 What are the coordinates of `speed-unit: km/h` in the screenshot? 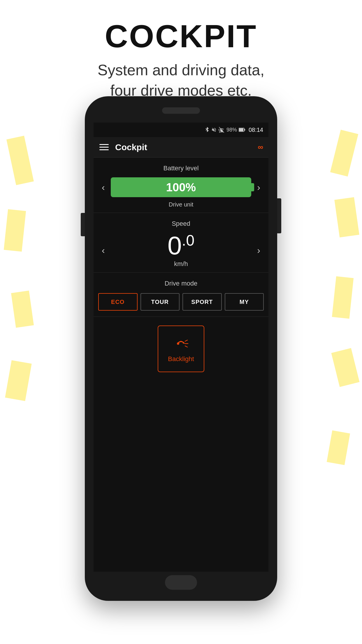 It's located at (181, 264).